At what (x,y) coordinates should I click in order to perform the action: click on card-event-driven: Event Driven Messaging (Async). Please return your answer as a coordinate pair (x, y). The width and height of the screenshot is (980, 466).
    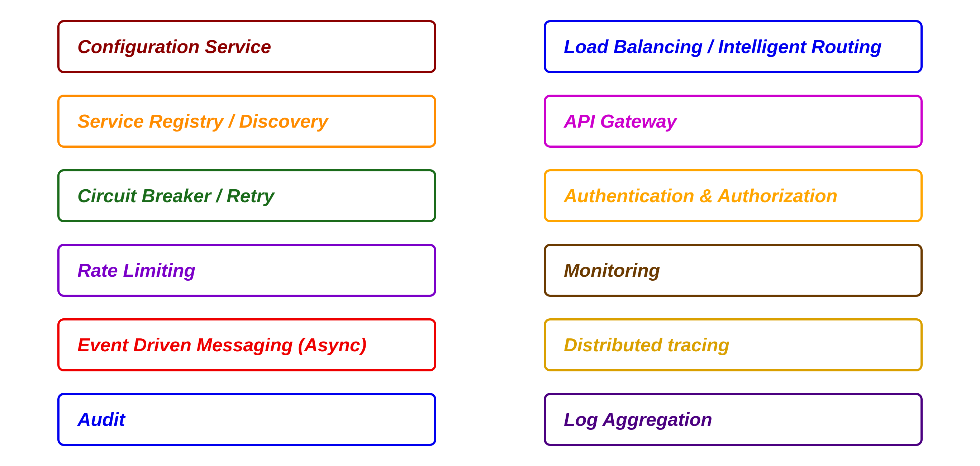
    Looking at the image, I should click on (247, 345).